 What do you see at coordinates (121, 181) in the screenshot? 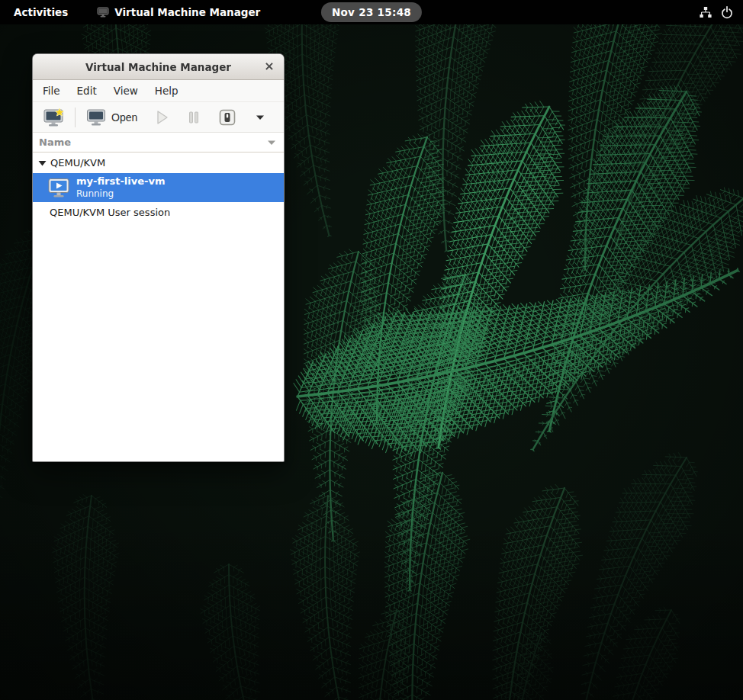
I see `vm-name: my-first-live-vm` at bounding box center [121, 181].